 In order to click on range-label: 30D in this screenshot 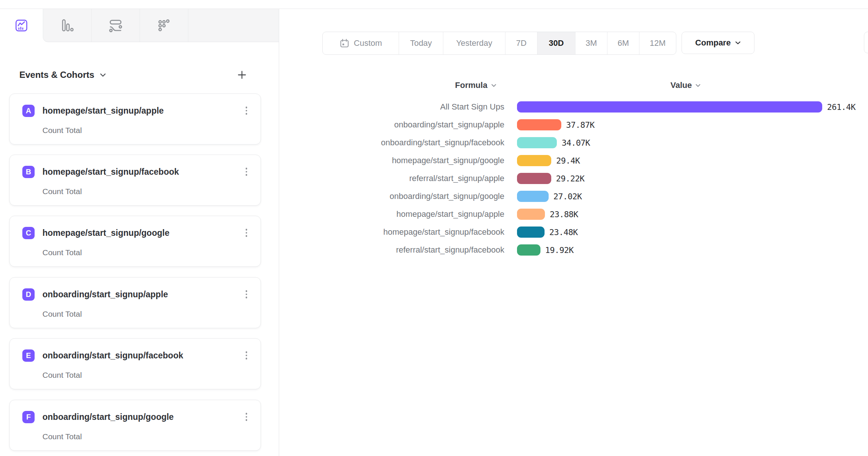, I will do `click(556, 43)`.